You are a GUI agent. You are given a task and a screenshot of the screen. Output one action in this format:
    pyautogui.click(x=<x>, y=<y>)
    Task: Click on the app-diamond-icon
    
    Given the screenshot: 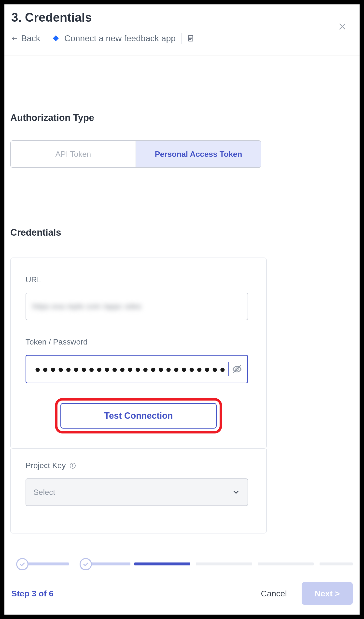 What is the action you would take?
    pyautogui.click(x=56, y=38)
    